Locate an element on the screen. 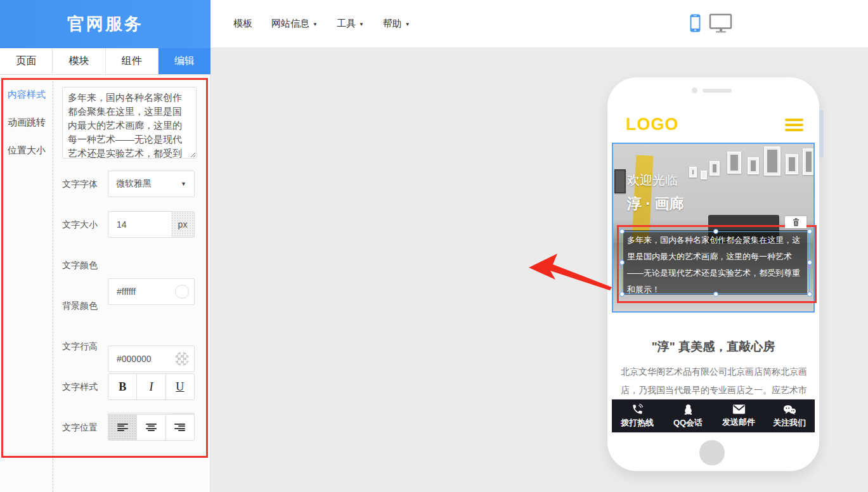 The width and height of the screenshot is (868, 492). italic-button: I is located at coordinates (151, 387).